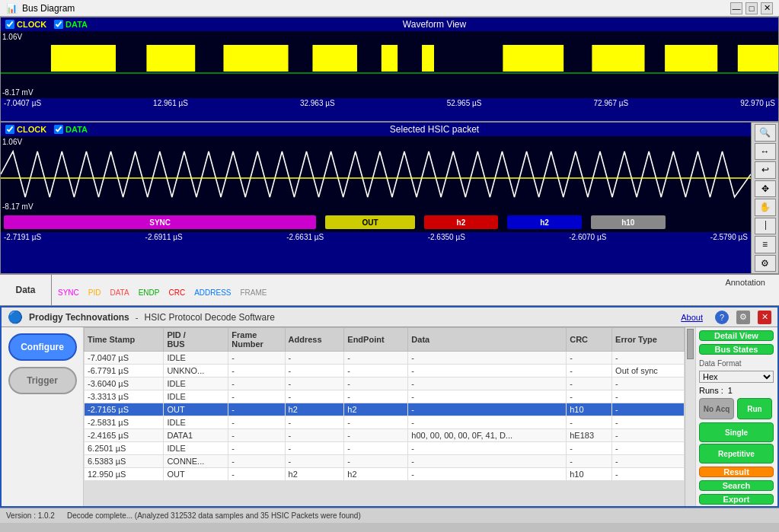 The height and width of the screenshot is (532, 779). I want to click on scrollbar-thumb, so click(690, 344).